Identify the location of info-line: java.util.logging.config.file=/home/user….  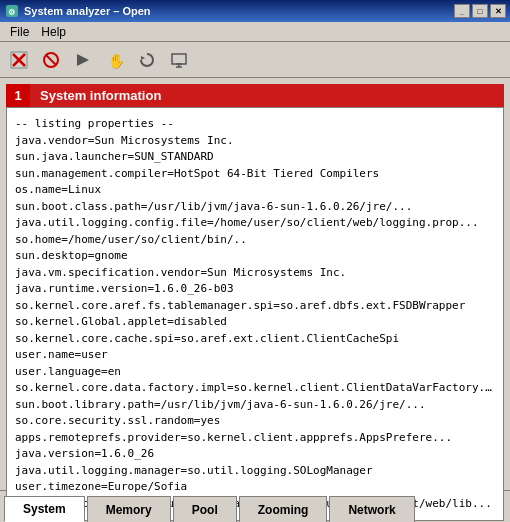
(255, 224).